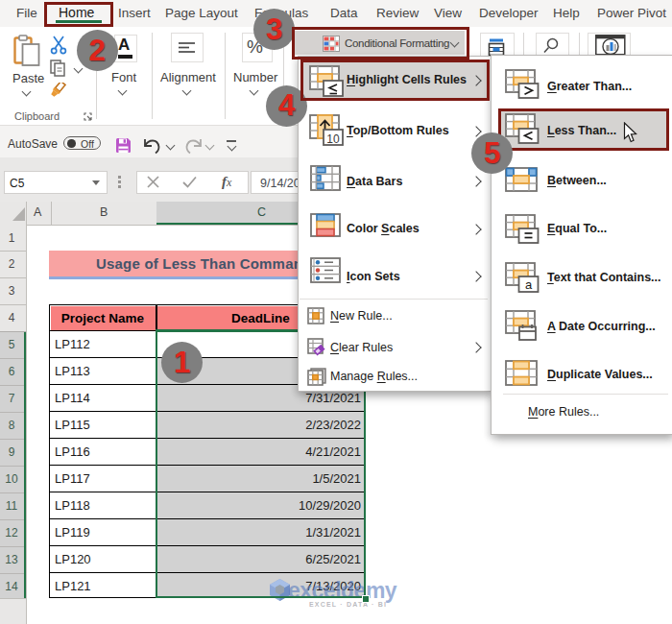  What do you see at coordinates (529, 284) in the screenshot?
I see `svg-text: a` at bounding box center [529, 284].